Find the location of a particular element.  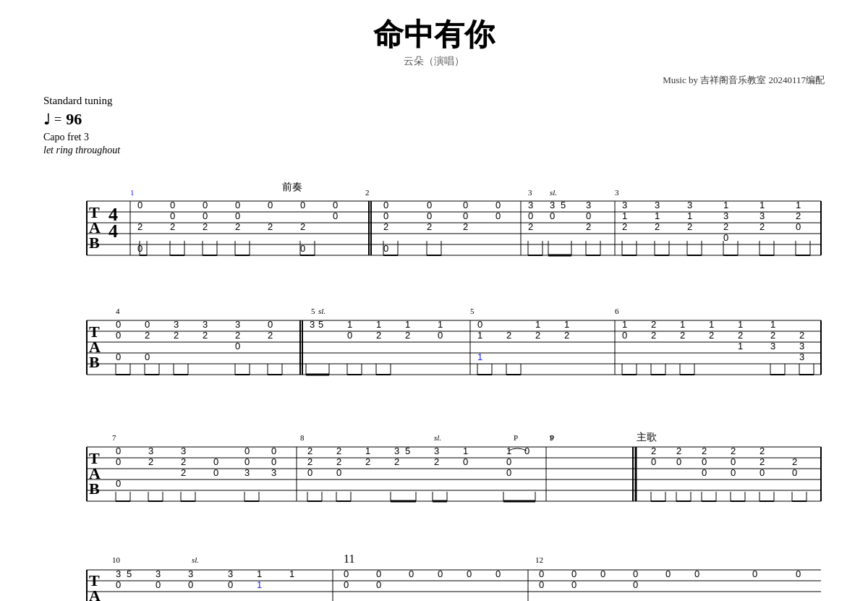

svg-text: 8 is located at coordinates (302, 438).